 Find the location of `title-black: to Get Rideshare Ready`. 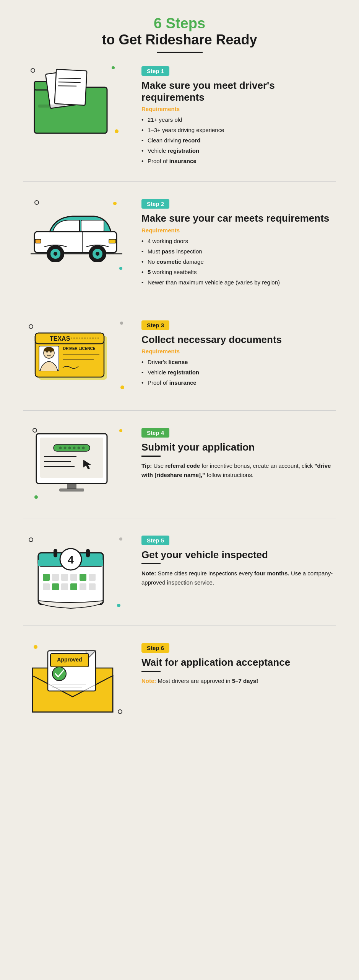

title-black: to Get Rideshare Ready is located at coordinates (180, 40).